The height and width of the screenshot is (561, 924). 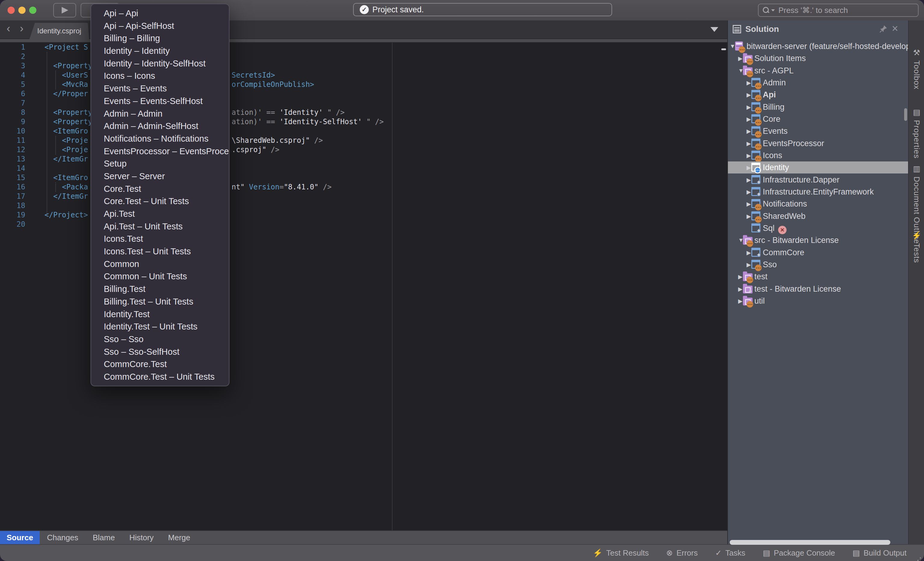 I want to click on tree-row-icons: ▶Icons, so click(x=818, y=156).